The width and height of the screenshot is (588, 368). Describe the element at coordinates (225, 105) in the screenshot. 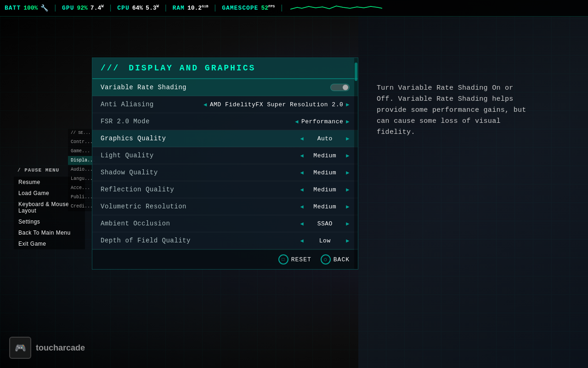

I see `row-anti-aliasing: Anti Aliasing ◀ AMD FidelityFX Super Res…` at that location.